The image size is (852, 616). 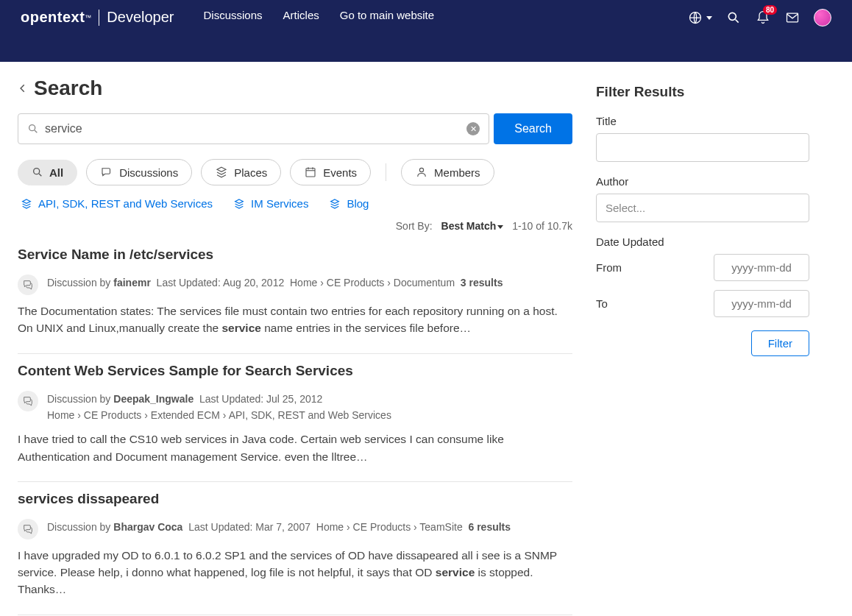 I want to click on result-title: Service Name in /etc/services, so click(x=295, y=255).